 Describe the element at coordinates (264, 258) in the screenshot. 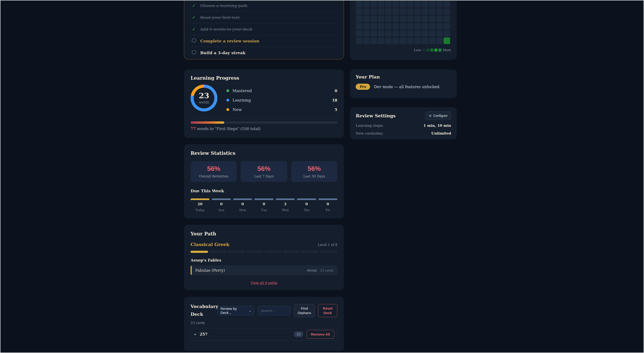

I see `your-path-card: Your Path Classical Greek Level 1 of 8 A…` at that location.